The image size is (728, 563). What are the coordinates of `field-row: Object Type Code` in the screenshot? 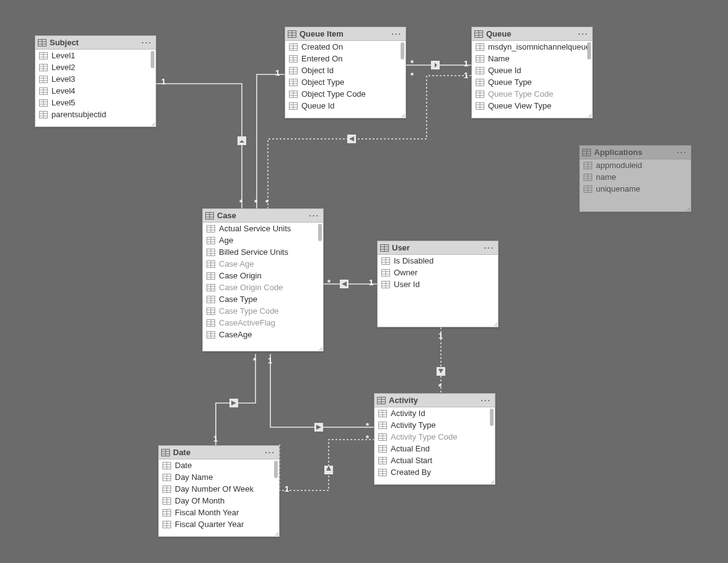 It's located at (345, 94).